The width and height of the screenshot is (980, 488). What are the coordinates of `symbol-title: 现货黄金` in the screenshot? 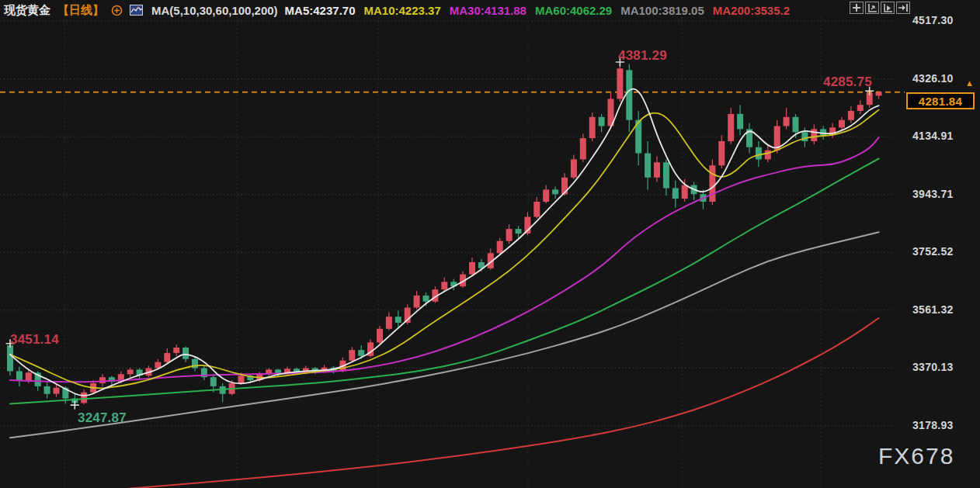 It's located at (27, 11).